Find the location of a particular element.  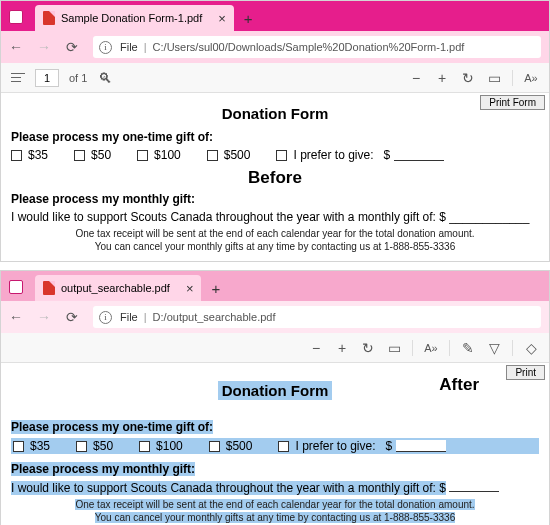

pdf-toolbar: of 1 🔍︎ − + ↻ ▭ A» is located at coordinates (275, 78).